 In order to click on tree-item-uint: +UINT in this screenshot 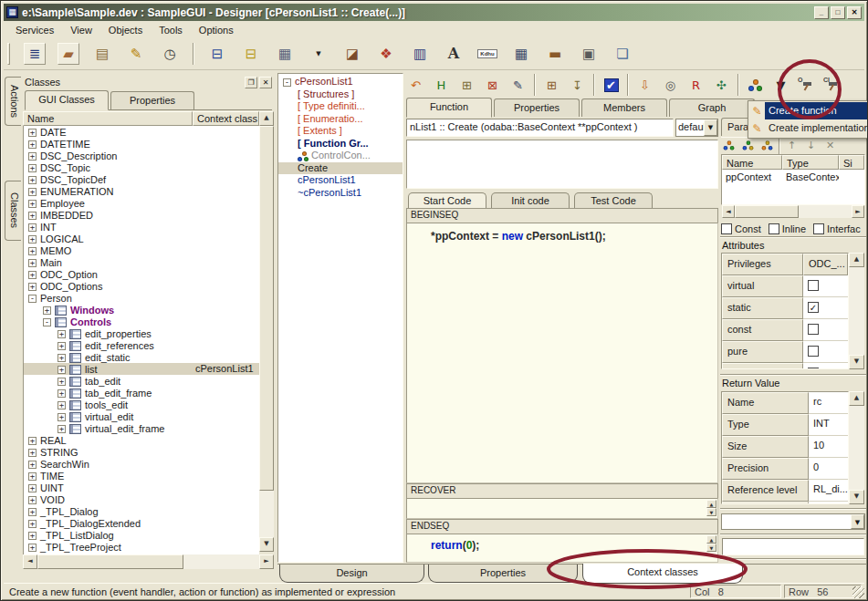, I will do `click(141, 487)`.